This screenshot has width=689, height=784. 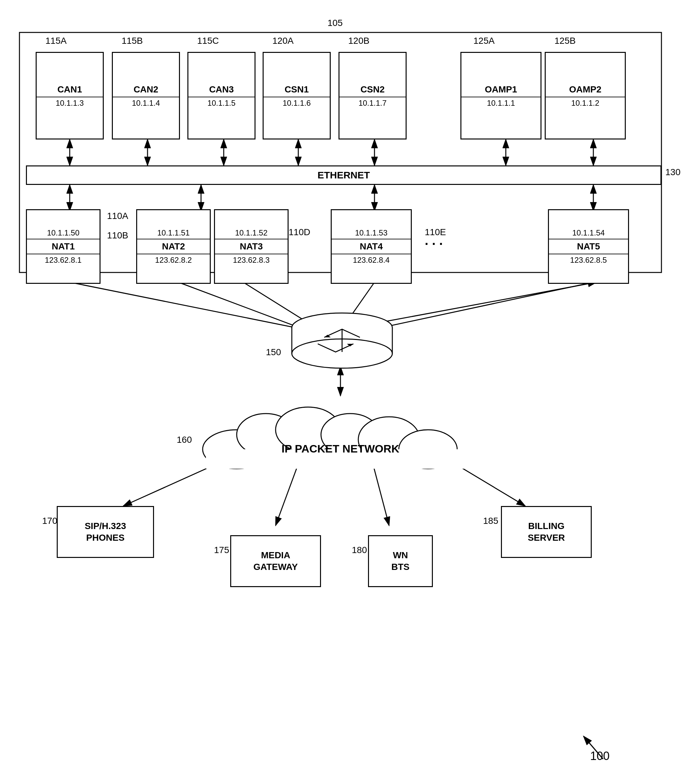 I want to click on oamp1-label: OAMP1, so click(x=501, y=90).